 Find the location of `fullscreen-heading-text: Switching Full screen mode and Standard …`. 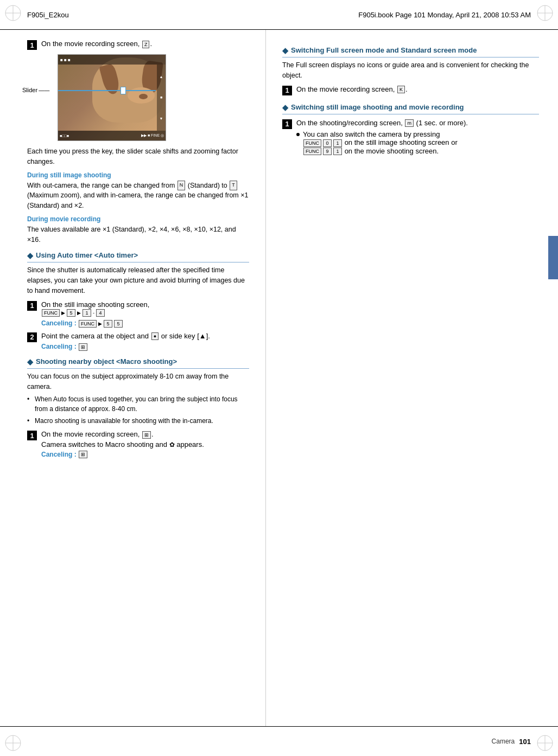

fullscreen-heading-text: Switching Full screen mode and Standard … is located at coordinates (384, 50).